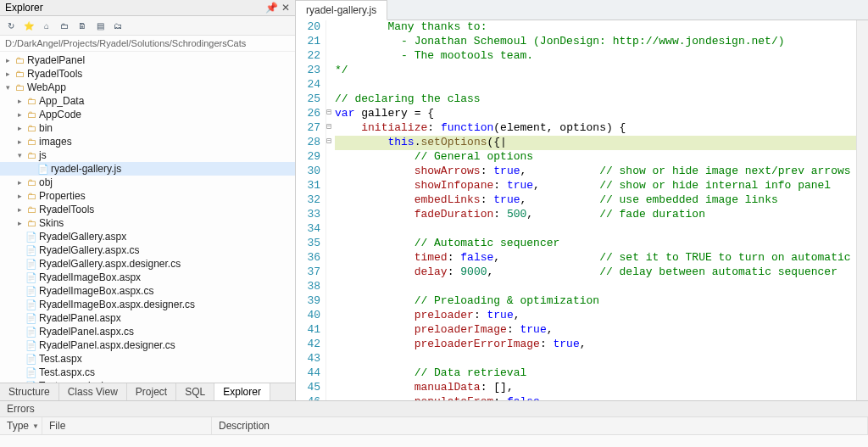  I want to click on tree-item: 📄RyadelPanel.aspx, so click(147, 318).